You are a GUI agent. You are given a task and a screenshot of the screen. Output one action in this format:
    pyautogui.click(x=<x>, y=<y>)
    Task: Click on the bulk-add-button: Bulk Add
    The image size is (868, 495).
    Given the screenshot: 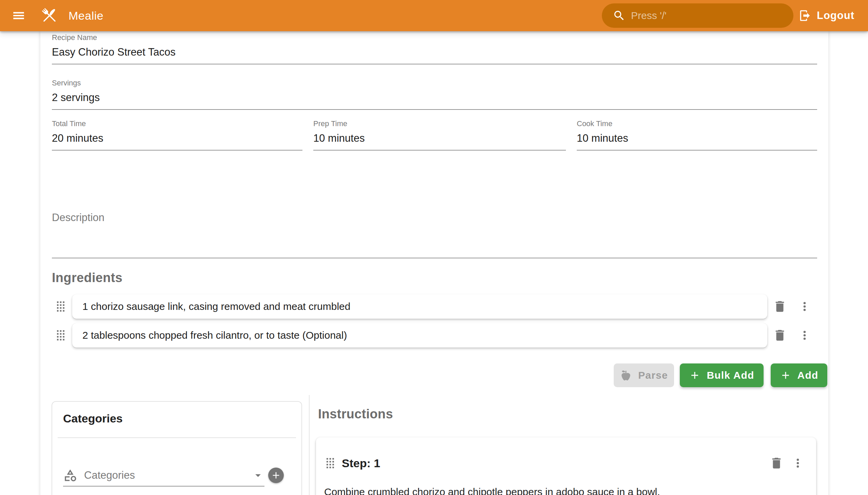 What is the action you would take?
    pyautogui.click(x=722, y=375)
    